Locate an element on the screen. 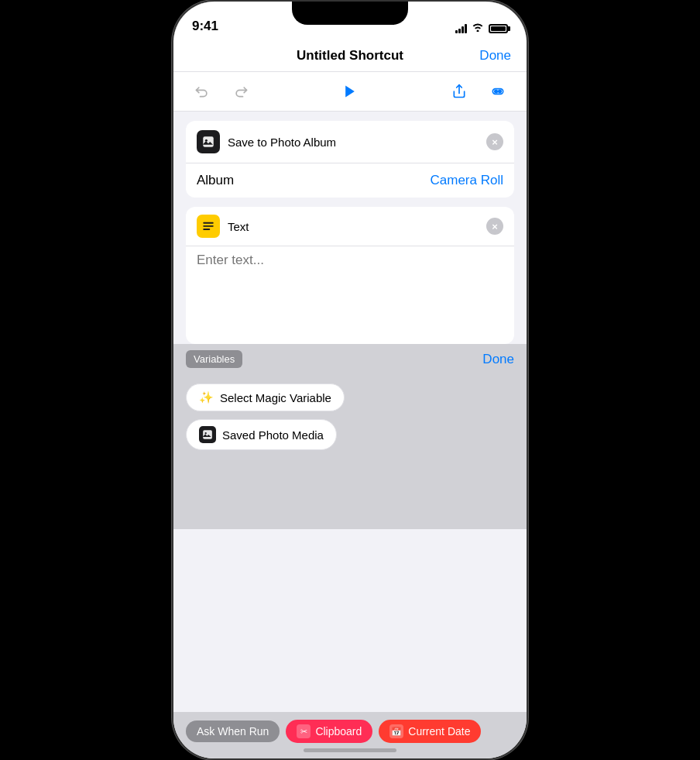 This screenshot has height=760, width=700. card-header: Save to Photo Album × is located at coordinates (350, 143).